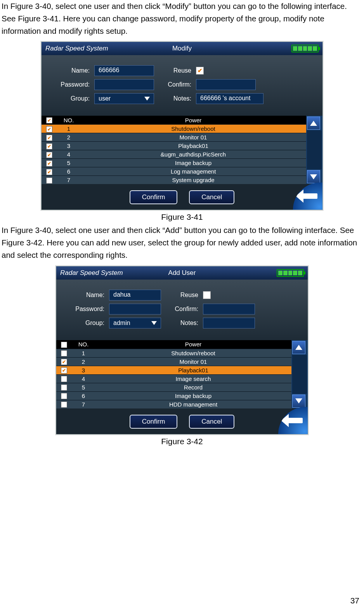 The height and width of the screenshot is (610, 364). Describe the element at coordinates (174, 396) in the screenshot. I see `perm-row: ✔6Image backup` at that location.